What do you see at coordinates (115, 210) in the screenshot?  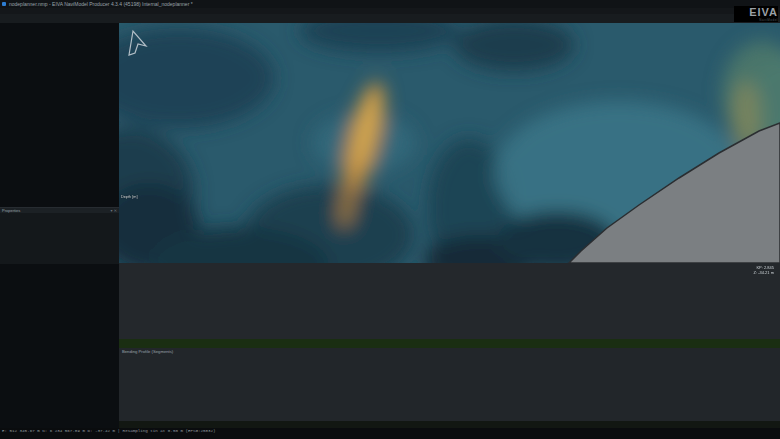 I see `properties-window-buttons: ▾ ✕` at bounding box center [115, 210].